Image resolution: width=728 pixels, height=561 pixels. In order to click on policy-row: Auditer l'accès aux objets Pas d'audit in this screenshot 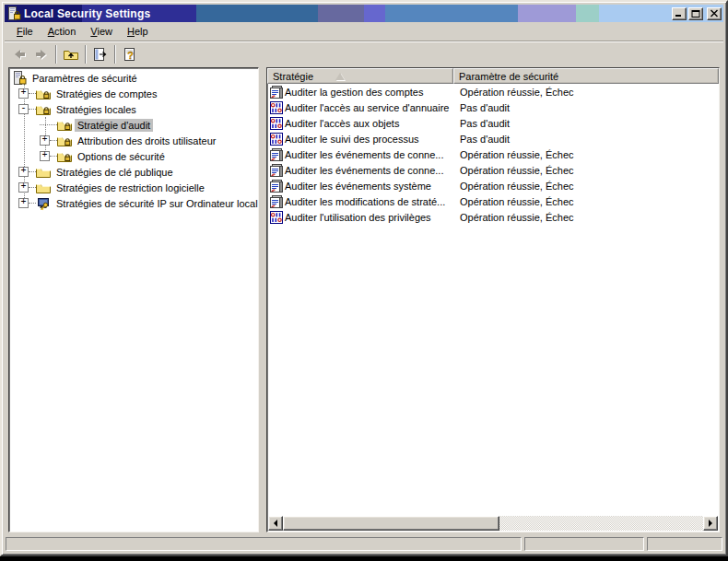, I will do `click(493, 123)`.